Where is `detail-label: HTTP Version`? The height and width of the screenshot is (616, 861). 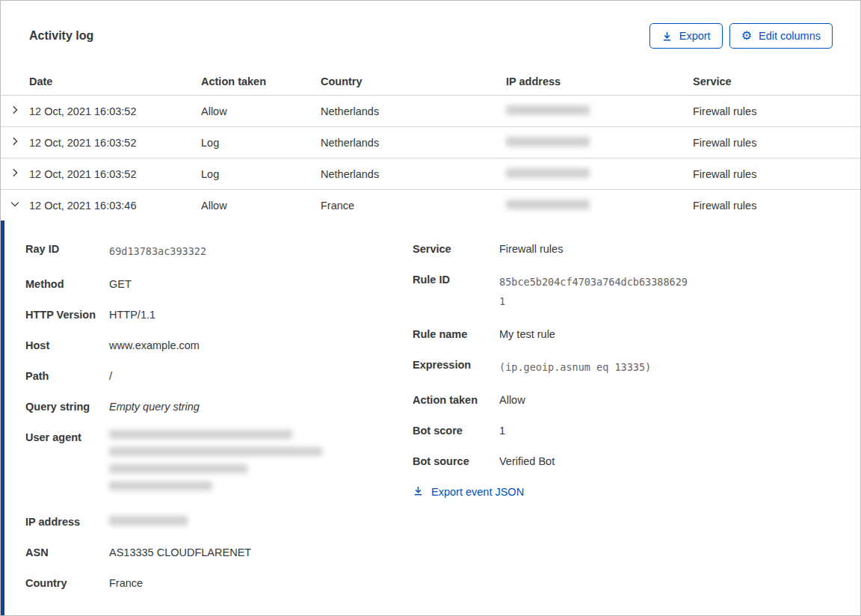
detail-label: HTTP Version is located at coordinates (67, 315).